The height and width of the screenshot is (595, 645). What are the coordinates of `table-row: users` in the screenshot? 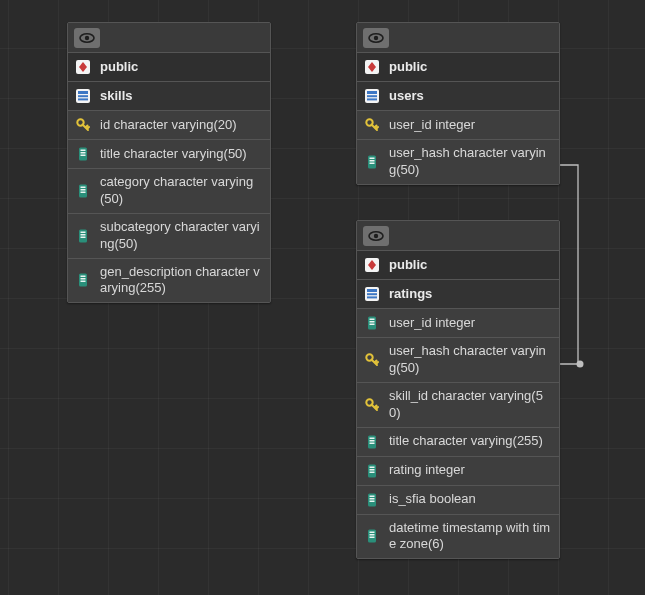 It's located at (458, 96).